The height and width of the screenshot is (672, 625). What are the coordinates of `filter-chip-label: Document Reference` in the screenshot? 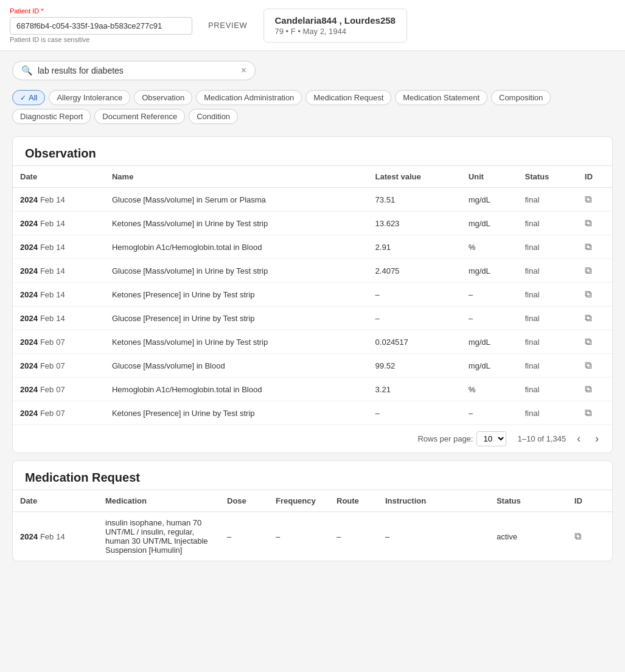 It's located at (140, 117).